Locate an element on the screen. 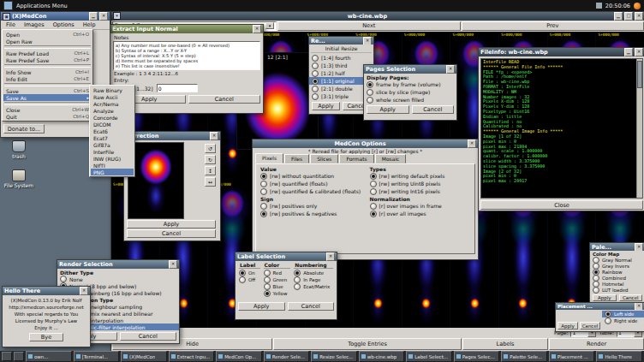  correction-preview-image is located at coordinates (156, 181).